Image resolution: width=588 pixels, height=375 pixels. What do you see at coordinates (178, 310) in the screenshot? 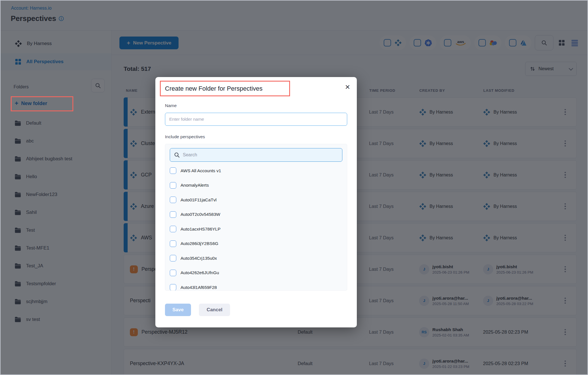
I see `save-button: Save` at bounding box center [178, 310].